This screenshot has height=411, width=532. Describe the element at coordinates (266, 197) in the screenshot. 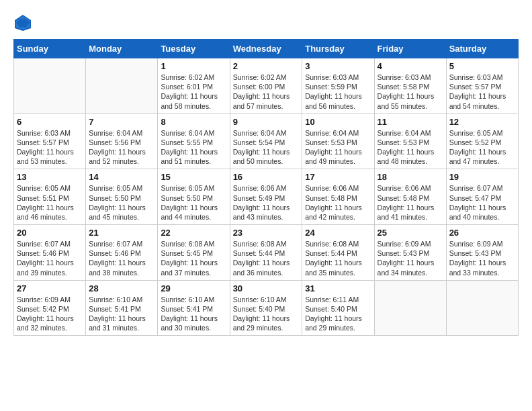

I see `calendar-cell: 16Sunrise: 6:06 AM Sunset: 5:49 PM Dayli…` at that location.